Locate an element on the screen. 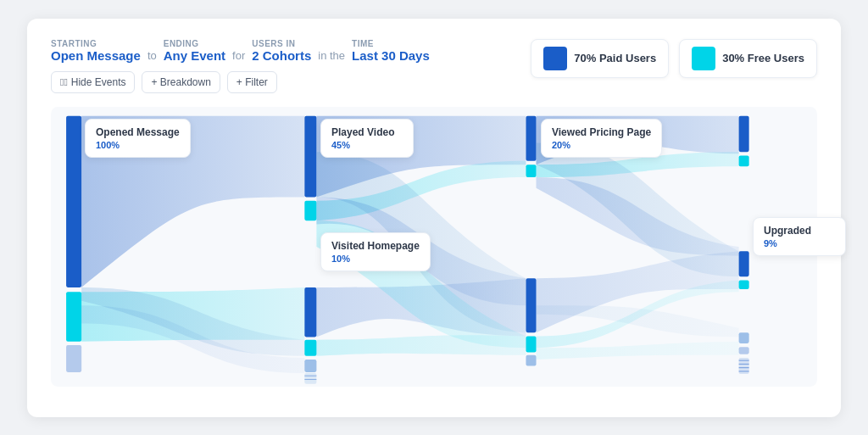 The height and width of the screenshot is (435, 868). time-group: TIME Last 30 Days is located at coordinates (391, 51).